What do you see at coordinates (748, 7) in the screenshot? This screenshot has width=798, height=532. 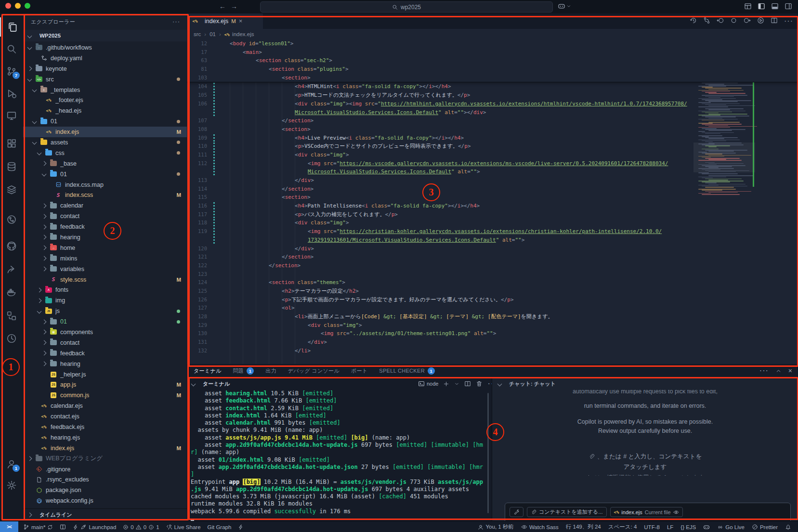 I see `customize-layout-icon` at bounding box center [748, 7].